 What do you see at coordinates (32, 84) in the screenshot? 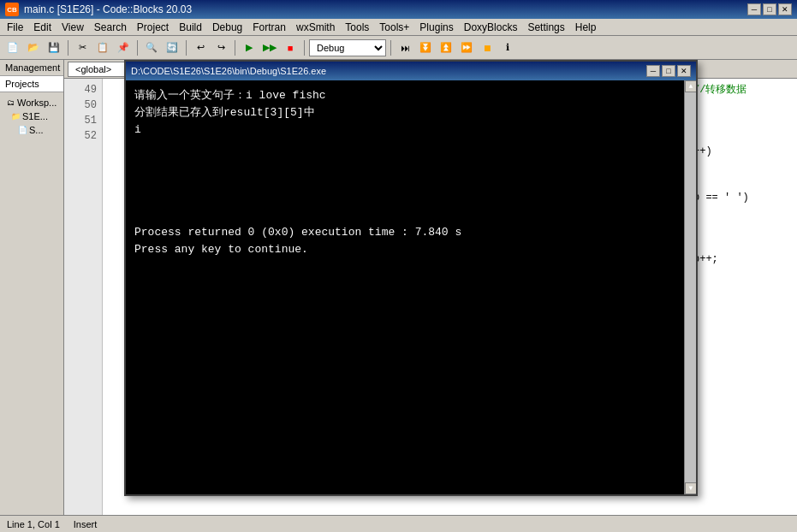
I see `sidebar-tab-projects: Projects` at bounding box center [32, 84].